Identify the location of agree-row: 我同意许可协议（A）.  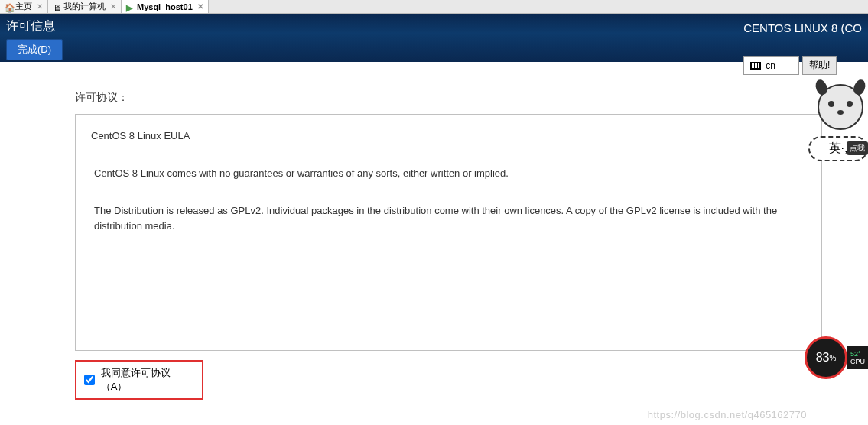
(139, 380).